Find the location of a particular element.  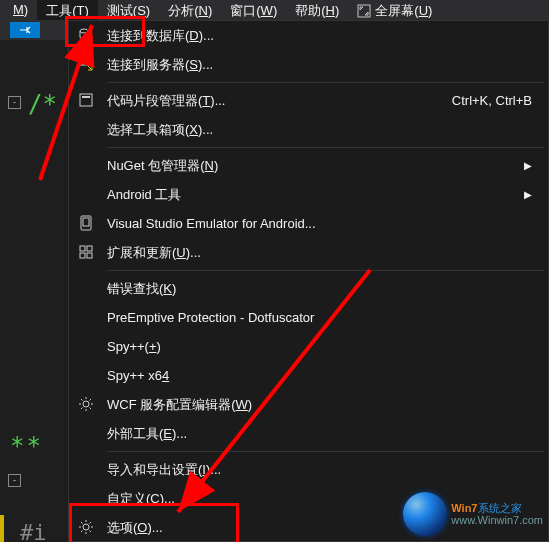

menu-team: M) is located at coordinates (20, 10).